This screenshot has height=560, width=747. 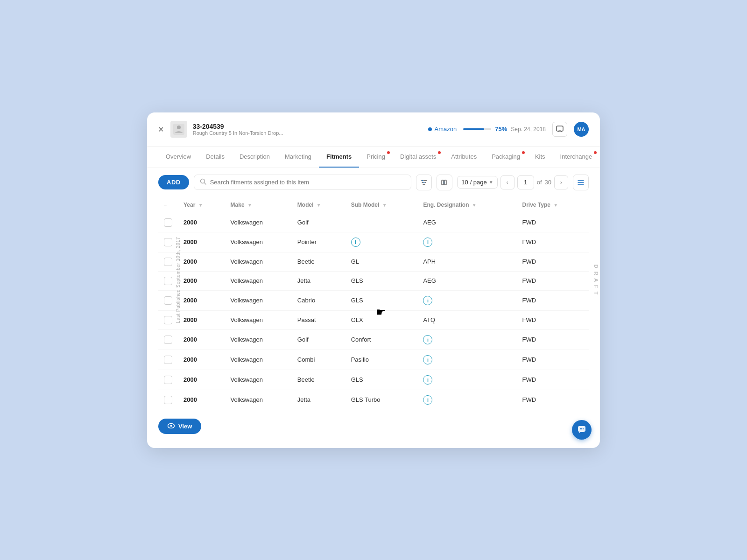 What do you see at coordinates (501, 129) in the screenshot?
I see `progress-pct: 75%` at bounding box center [501, 129].